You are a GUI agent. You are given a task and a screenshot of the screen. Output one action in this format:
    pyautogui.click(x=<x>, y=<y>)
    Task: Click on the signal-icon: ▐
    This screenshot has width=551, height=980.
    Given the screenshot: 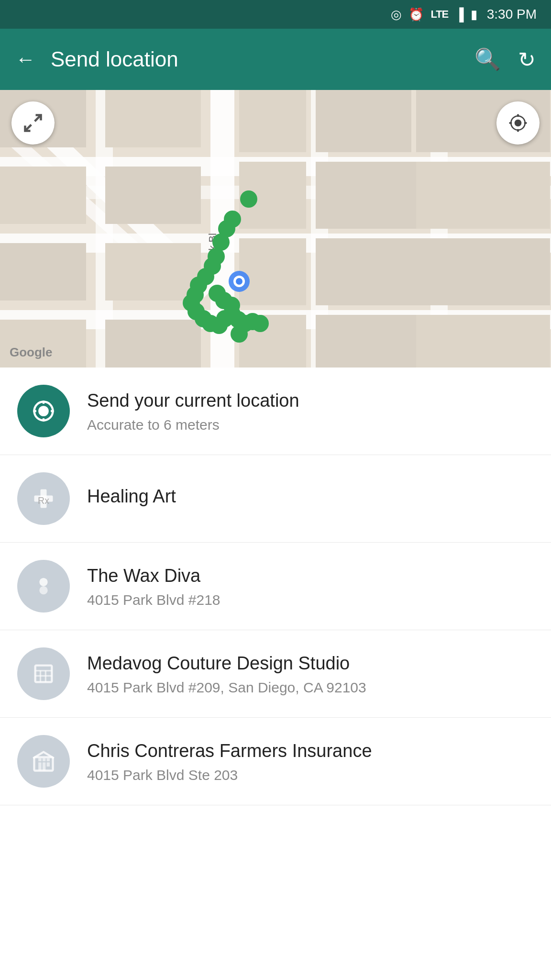 What is the action you would take?
    pyautogui.click(x=459, y=14)
    